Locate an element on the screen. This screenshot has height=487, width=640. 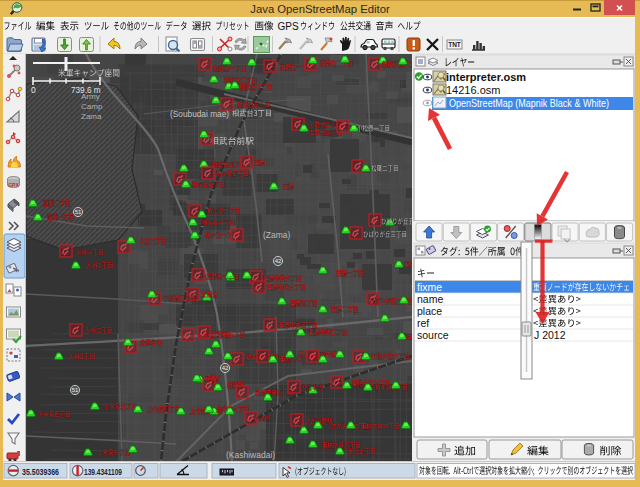
svg-text: (Kashiwadai) is located at coordinates (250, 455).